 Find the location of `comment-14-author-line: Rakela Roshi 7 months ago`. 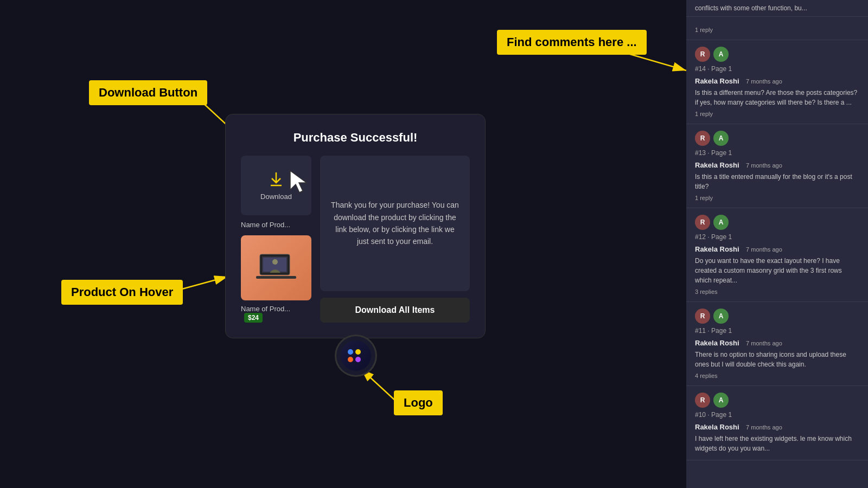

comment-14-author-line: Rakela Roshi 7 months ago is located at coordinates (777, 81).